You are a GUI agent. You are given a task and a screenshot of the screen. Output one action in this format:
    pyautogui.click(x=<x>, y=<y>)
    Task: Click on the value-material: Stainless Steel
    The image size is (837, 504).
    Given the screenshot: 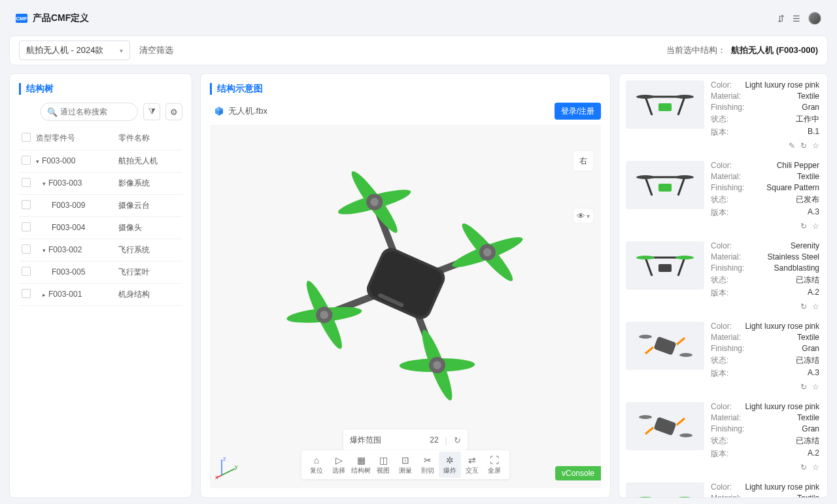 What is the action you would take?
    pyautogui.click(x=794, y=257)
    